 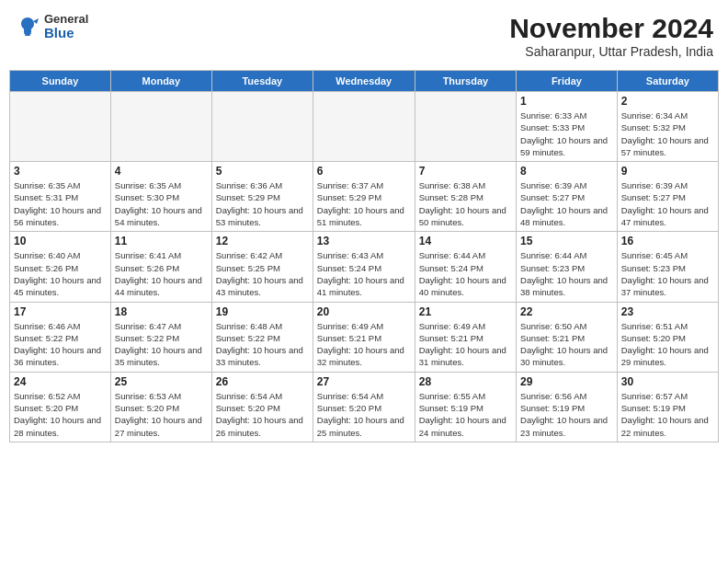 What do you see at coordinates (364, 382) in the screenshot?
I see `day-number: 27` at bounding box center [364, 382].